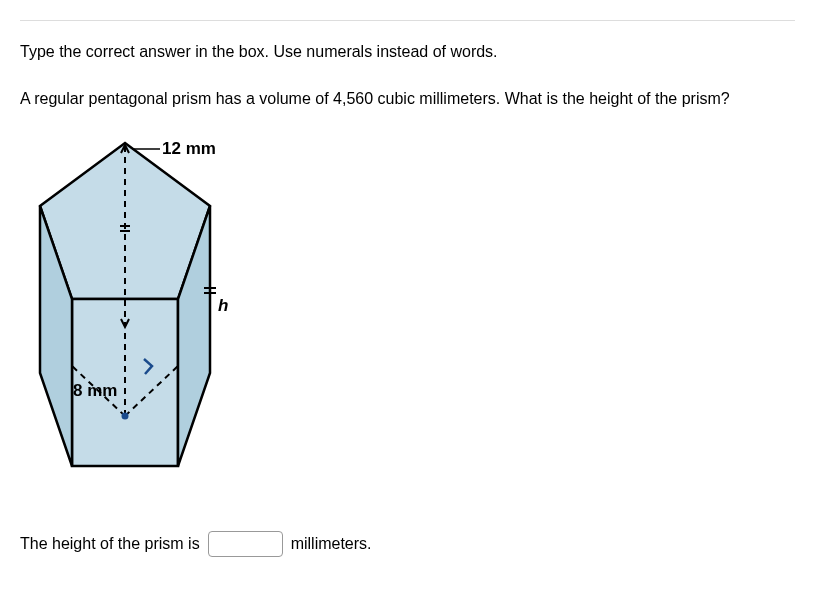 This screenshot has width=815, height=601. Describe the element at coordinates (189, 149) in the screenshot. I see `label-side-length: 12 mm` at that location.